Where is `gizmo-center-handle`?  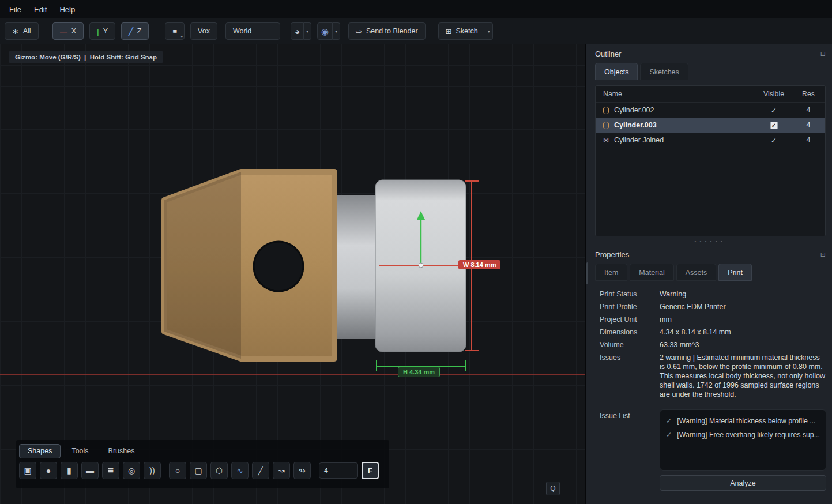 gizmo-center-handle is located at coordinates (421, 265).